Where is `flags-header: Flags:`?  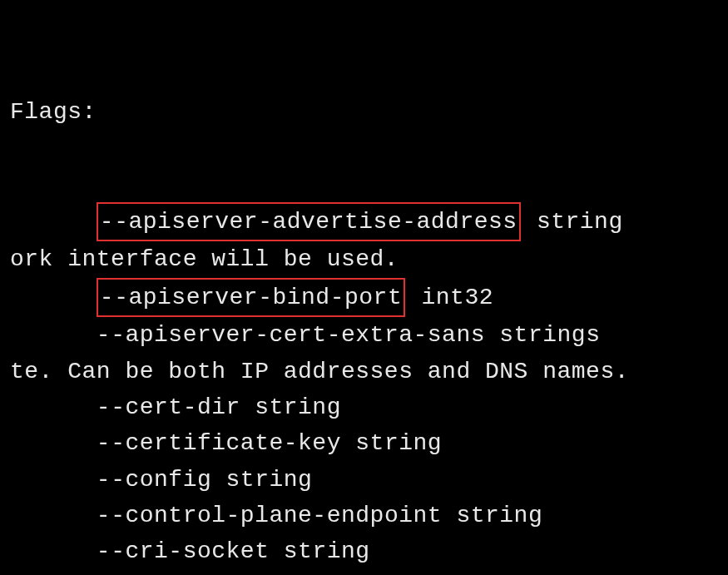
flags-header: Flags: is located at coordinates (364, 112).